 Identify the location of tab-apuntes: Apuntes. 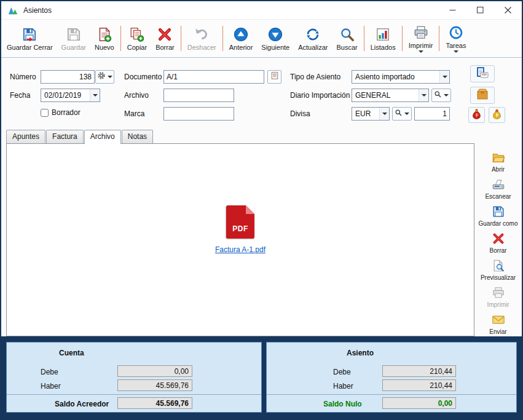
(26, 137).